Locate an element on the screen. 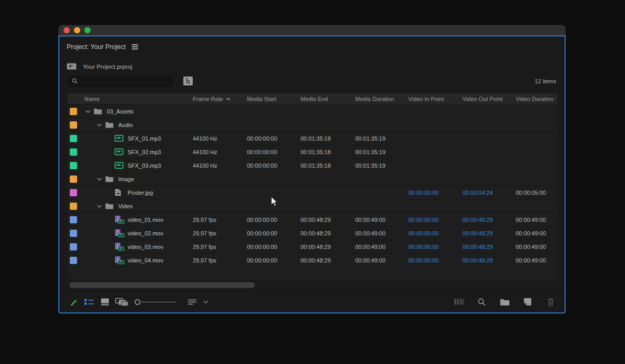  list-view-icon is located at coordinates (89, 302).